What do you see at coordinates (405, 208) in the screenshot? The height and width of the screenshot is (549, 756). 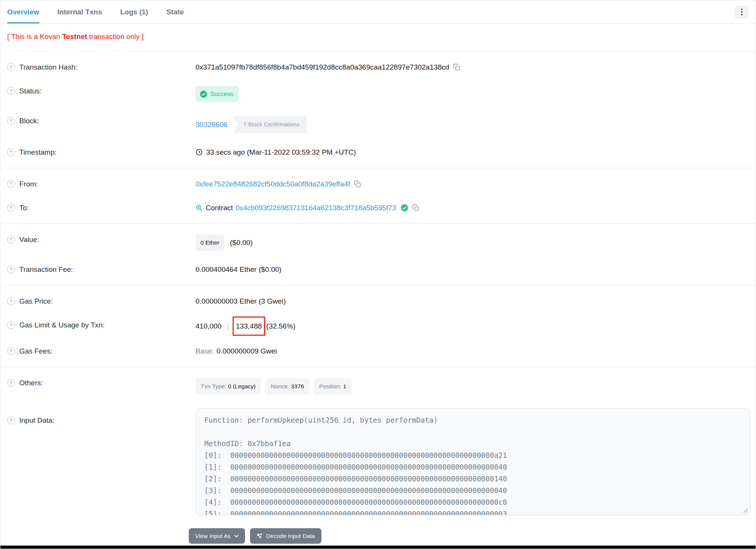 I see `verified-check-icon` at bounding box center [405, 208].